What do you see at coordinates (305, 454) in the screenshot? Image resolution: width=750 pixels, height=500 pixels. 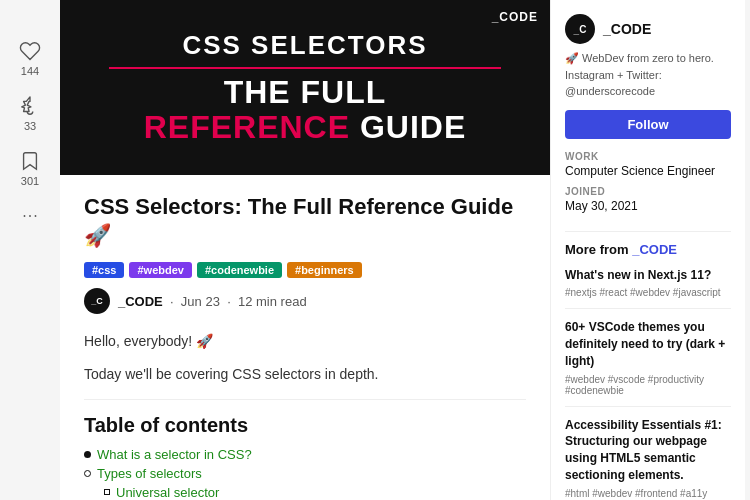 I see `list-item: What is a selector in CSS?` at bounding box center [305, 454].